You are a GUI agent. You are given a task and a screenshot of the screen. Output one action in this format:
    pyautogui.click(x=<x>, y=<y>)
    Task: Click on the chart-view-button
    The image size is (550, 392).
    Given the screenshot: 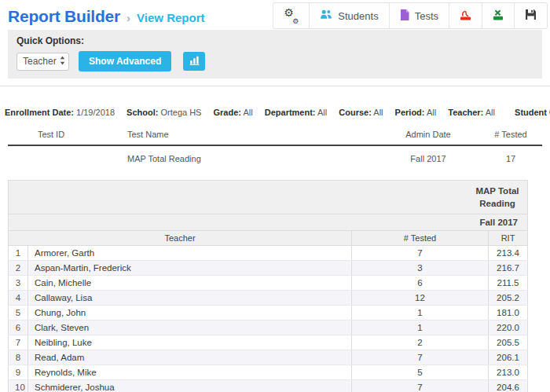 What is the action you would take?
    pyautogui.click(x=194, y=61)
    